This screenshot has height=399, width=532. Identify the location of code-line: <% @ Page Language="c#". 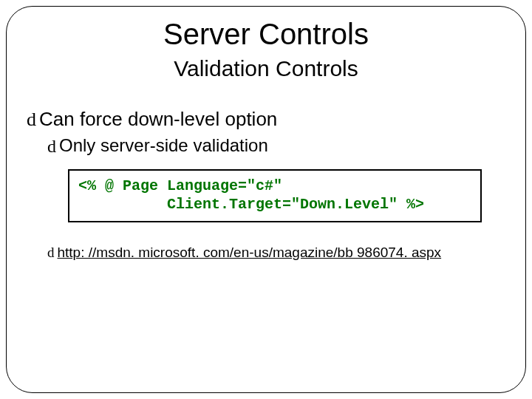
(275, 186).